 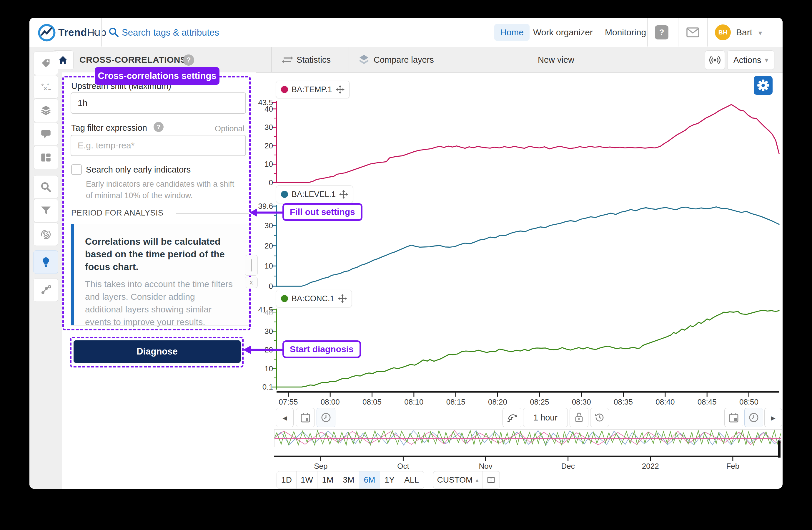 I want to click on user-chevron-down-icon: ▾, so click(x=760, y=33).